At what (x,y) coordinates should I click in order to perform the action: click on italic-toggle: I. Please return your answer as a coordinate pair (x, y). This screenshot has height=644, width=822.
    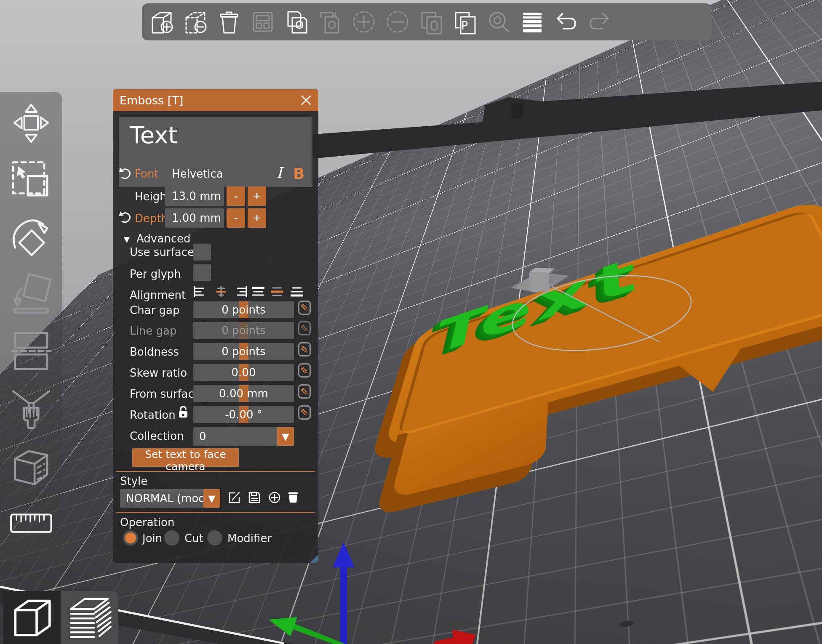
    Looking at the image, I should click on (279, 173).